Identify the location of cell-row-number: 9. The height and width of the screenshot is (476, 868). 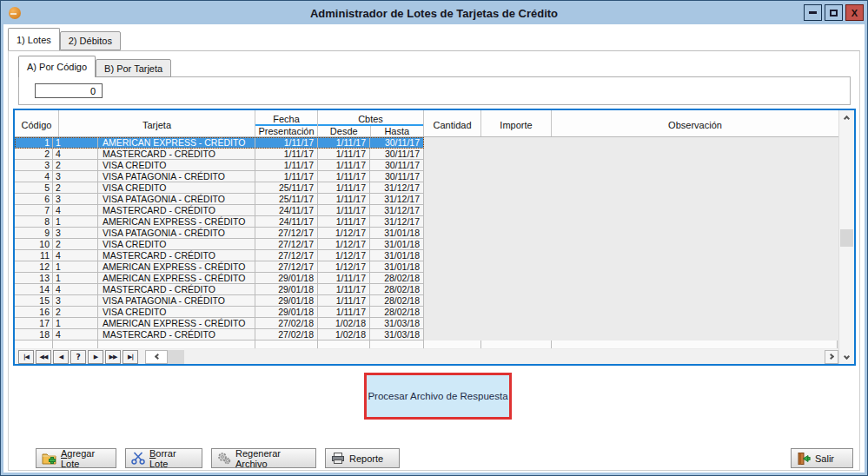
(34, 233).